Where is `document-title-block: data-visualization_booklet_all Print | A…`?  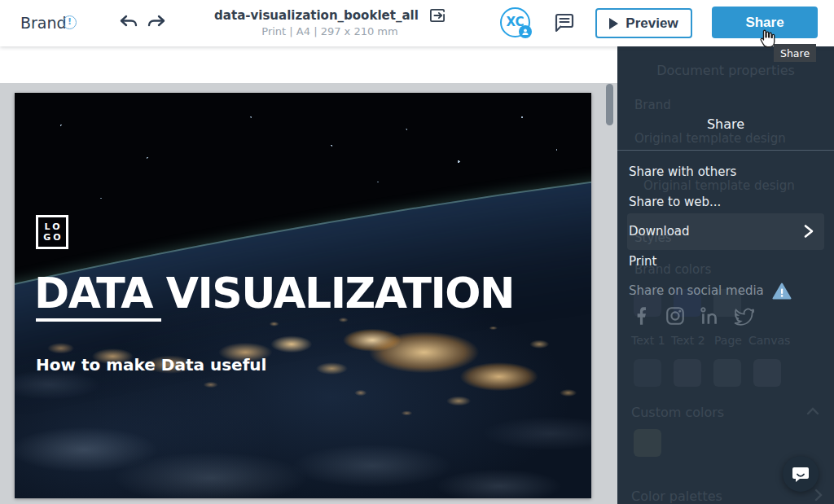 document-title-block: data-visualization_booklet_all Print | A… is located at coordinates (330, 22).